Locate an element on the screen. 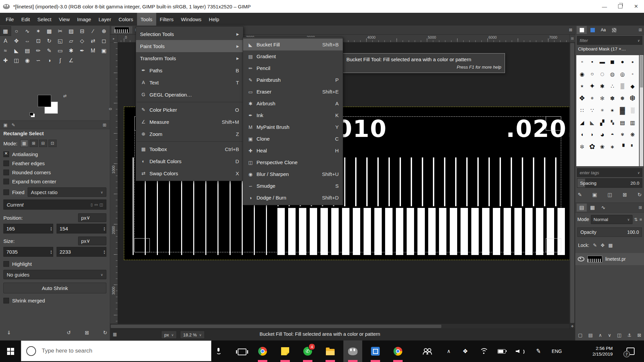 Image resolution: width=644 pixels, height=362 pixels. brush-item: ✱ is located at coordinates (602, 86).